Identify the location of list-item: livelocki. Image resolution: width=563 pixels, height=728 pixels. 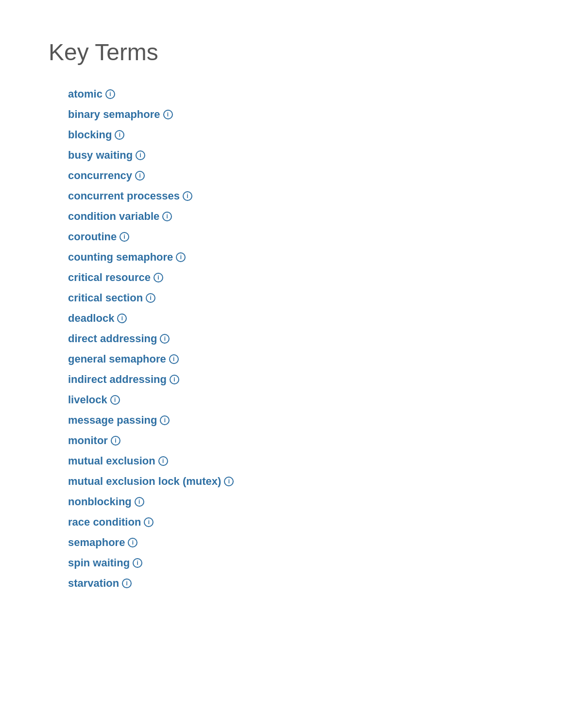
(291, 400).